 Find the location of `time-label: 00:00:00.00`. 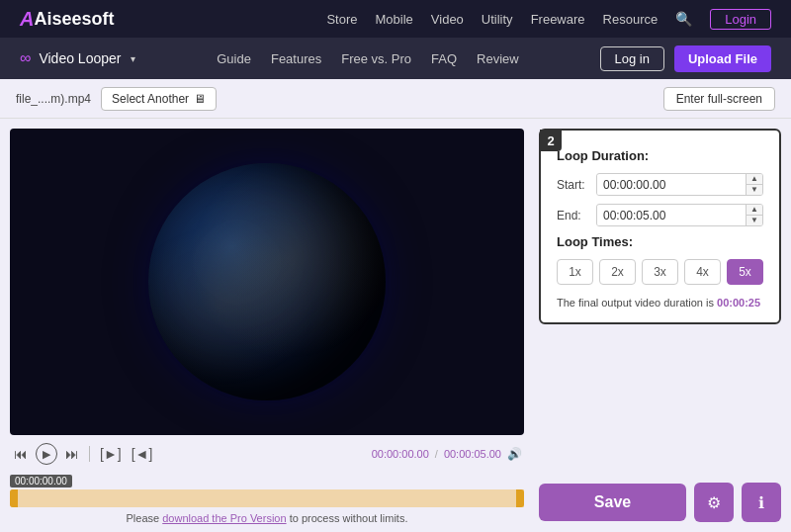

time-label: 00:00:00.00 is located at coordinates (42, 481).